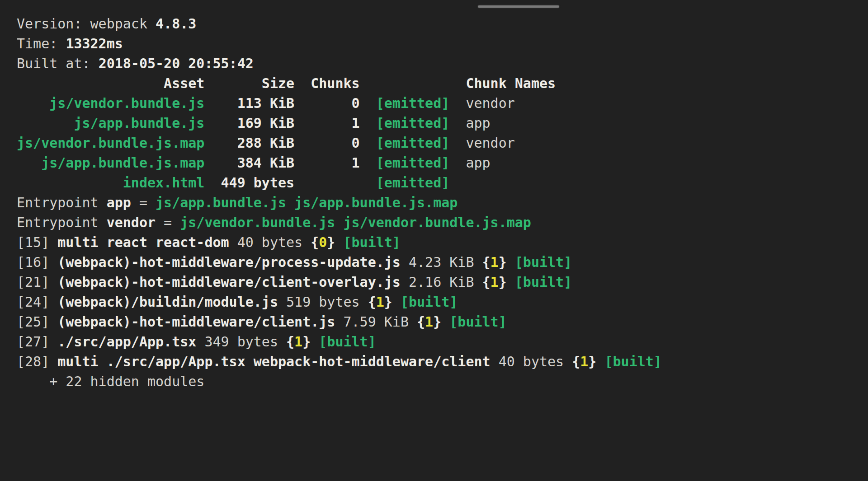 This screenshot has width=868, height=481. Describe the element at coordinates (164, 182) in the screenshot. I see `terminal-text-segment: index.html` at that location.